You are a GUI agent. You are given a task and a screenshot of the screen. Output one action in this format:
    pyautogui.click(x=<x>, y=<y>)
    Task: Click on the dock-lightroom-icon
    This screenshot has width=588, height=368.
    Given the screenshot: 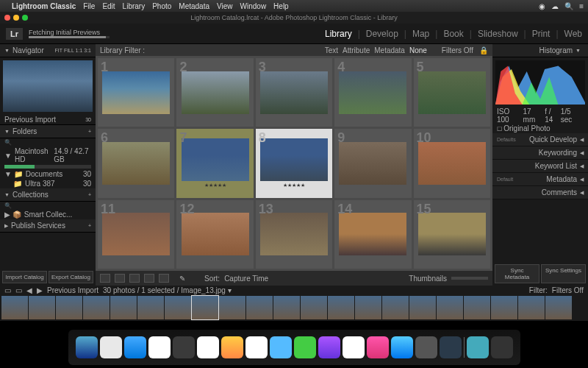 What is the action you would take?
    pyautogui.click(x=451, y=347)
    